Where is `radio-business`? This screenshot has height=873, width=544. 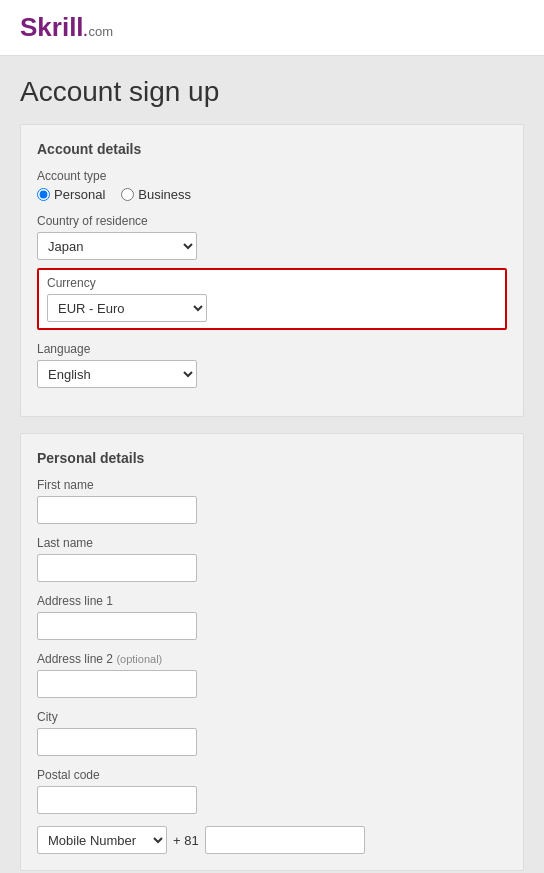 radio-business is located at coordinates (128, 194).